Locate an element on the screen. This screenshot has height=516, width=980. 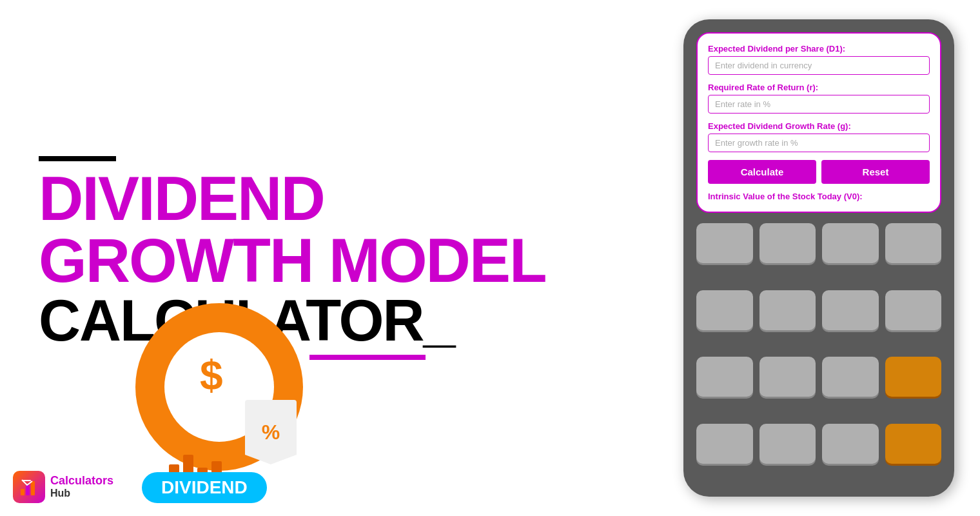
dividend-field-label: Expected Dividend per Share (D1): is located at coordinates (819, 49).